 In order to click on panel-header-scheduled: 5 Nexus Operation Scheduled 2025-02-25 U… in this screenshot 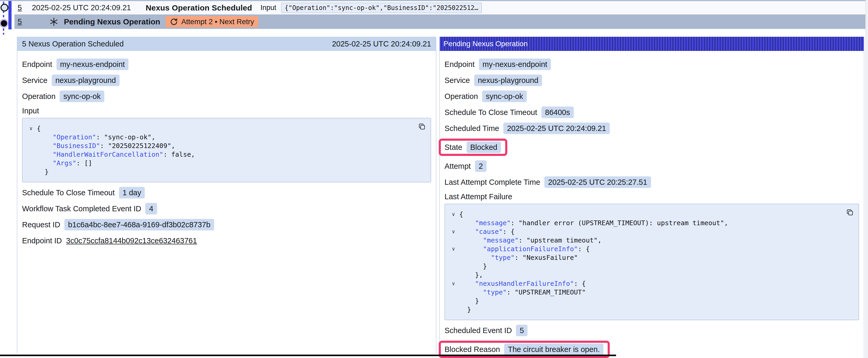, I will do `click(226, 44)`.